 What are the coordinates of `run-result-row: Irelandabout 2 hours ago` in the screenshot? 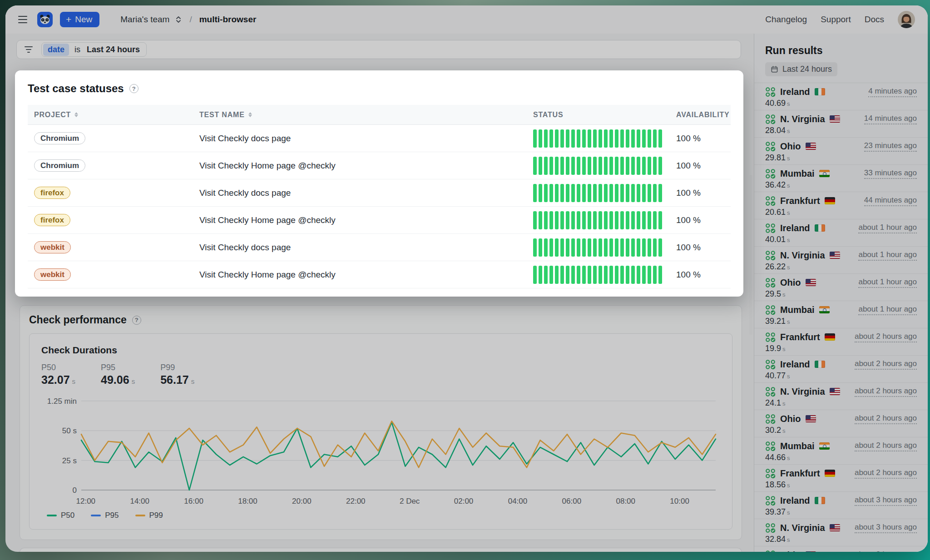 It's located at (841, 364).